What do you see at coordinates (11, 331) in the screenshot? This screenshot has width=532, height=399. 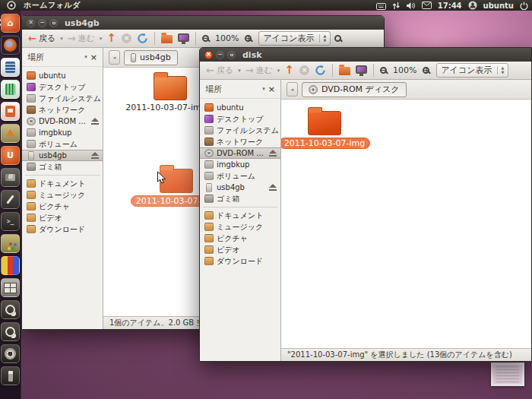 I see `launcher-file-lens` at bounding box center [11, 331].